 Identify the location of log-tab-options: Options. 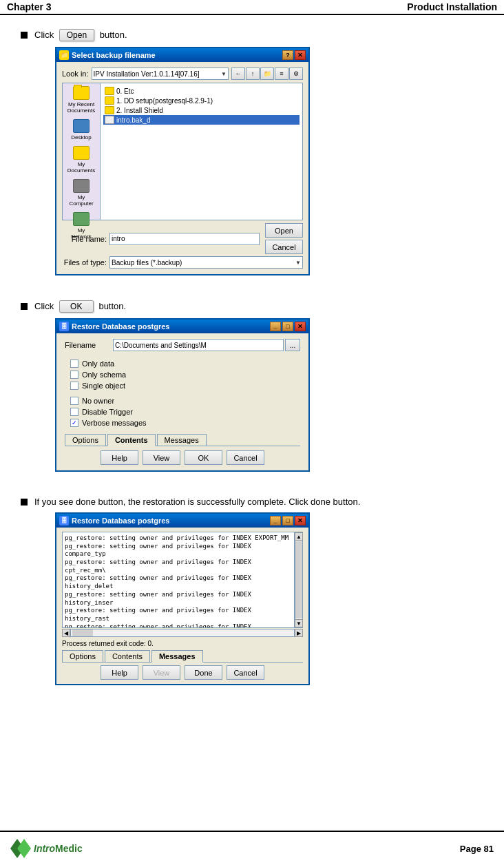
(83, 656).